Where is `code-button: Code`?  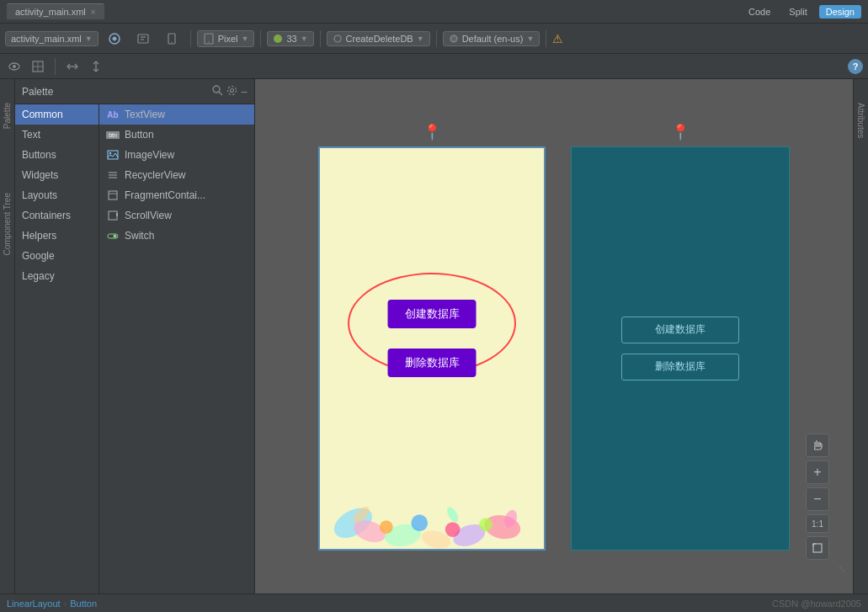 code-button: Code is located at coordinates (759, 12).